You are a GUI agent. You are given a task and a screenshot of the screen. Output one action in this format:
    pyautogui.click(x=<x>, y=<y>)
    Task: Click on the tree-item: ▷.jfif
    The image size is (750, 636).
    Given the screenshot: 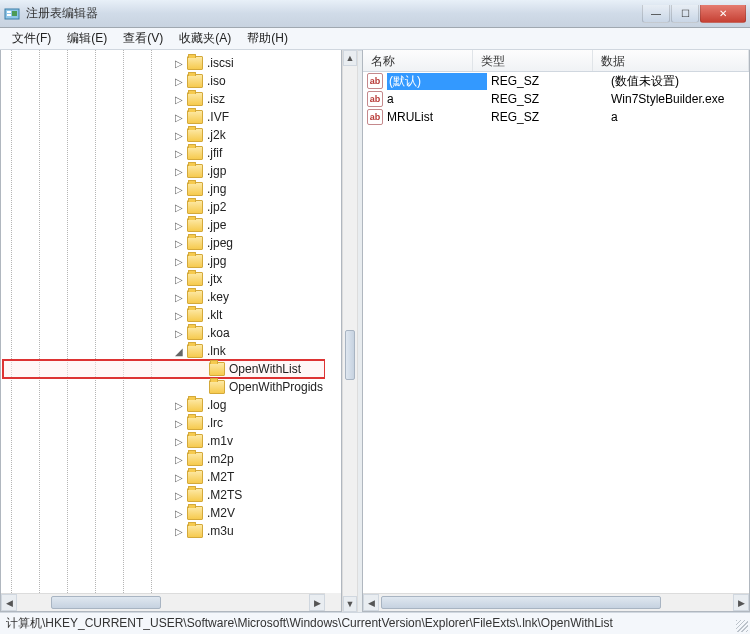 What is the action you would take?
    pyautogui.click(x=164, y=153)
    